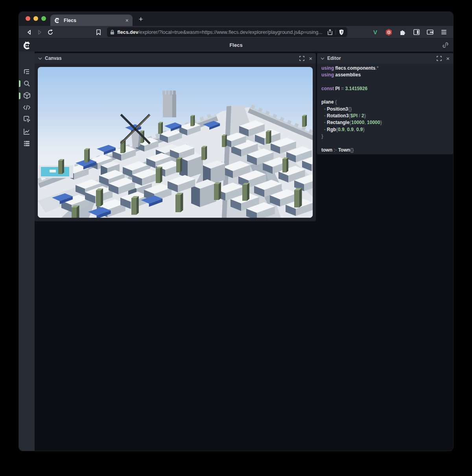 Image resolution: width=472 pixels, height=476 pixels. I want to click on url-domain: flecs.dev, so click(128, 32).